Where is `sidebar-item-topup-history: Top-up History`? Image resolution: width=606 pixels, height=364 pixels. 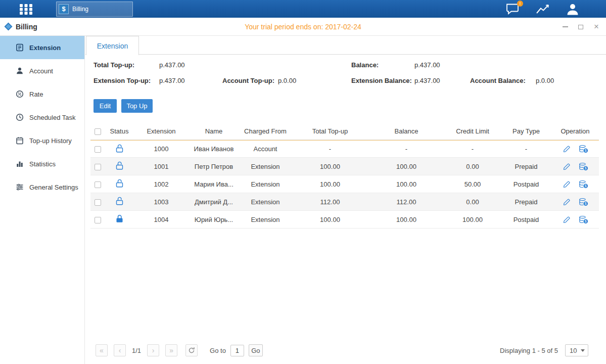 sidebar-item-topup-history: Top-up History is located at coordinates (42, 141).